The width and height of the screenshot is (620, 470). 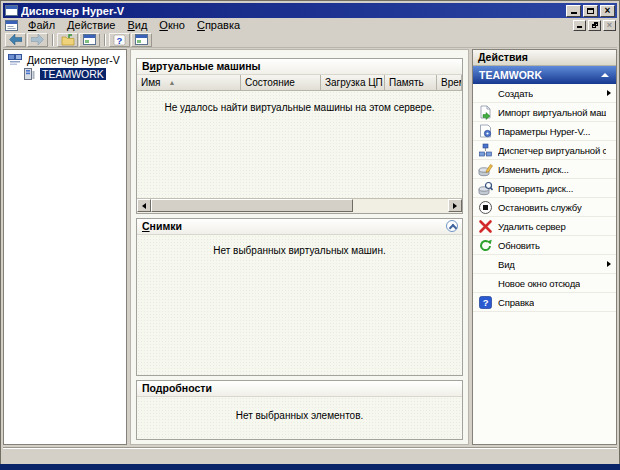 I want to click on console-window-icon, so click(x=90, y=40).